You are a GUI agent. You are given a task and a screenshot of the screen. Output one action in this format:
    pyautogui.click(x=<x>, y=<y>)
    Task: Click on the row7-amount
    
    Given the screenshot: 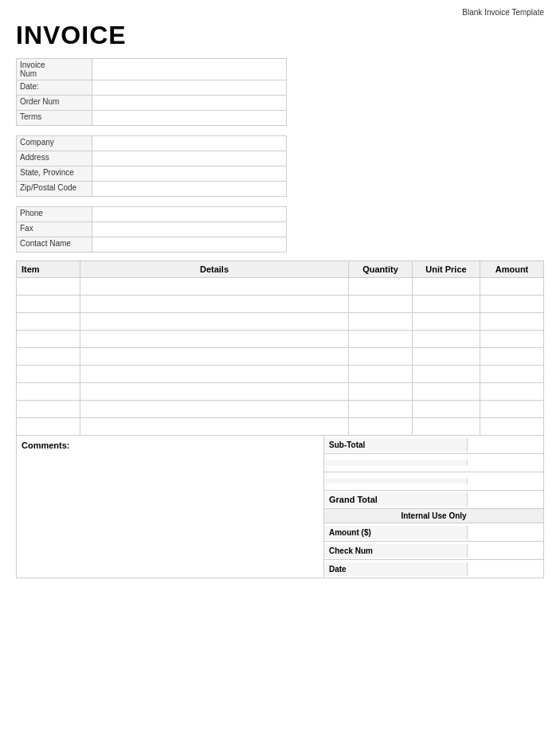 What is the action you would take?
    pyautogui.click(x=512, y=392)
    